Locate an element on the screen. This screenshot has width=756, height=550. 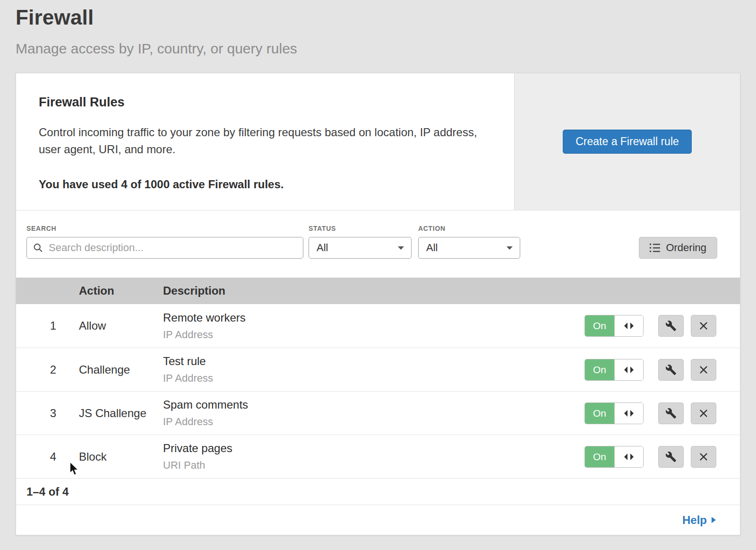
search-box is located at coordinates (165, 248).